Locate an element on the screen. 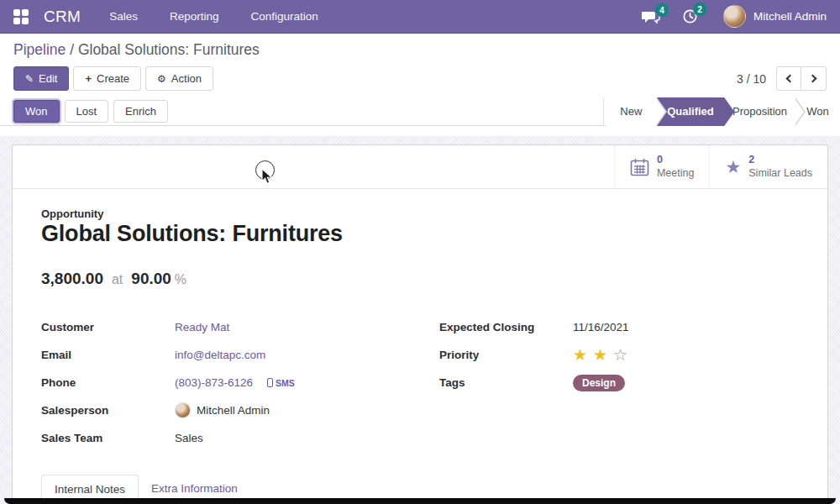  sms-label: SMS is located at coordinates (286, 383).